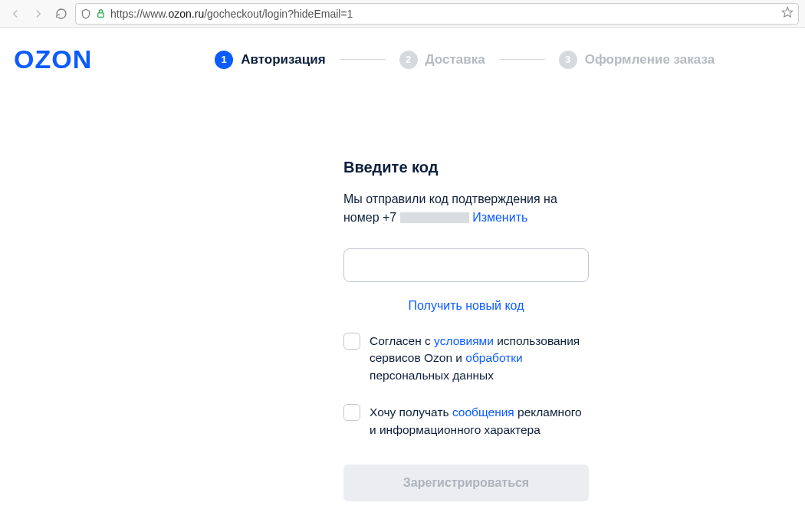 This screenshot has width=805, height=532. What do you see at coordinates (15, 14) in the screenshot?
I see `back-button` at bounding box center [15, 14].